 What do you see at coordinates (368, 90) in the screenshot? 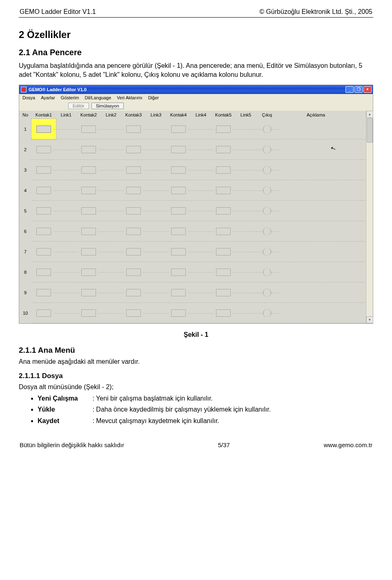
I see `close-button: ×` at bounding box center [368, 90].